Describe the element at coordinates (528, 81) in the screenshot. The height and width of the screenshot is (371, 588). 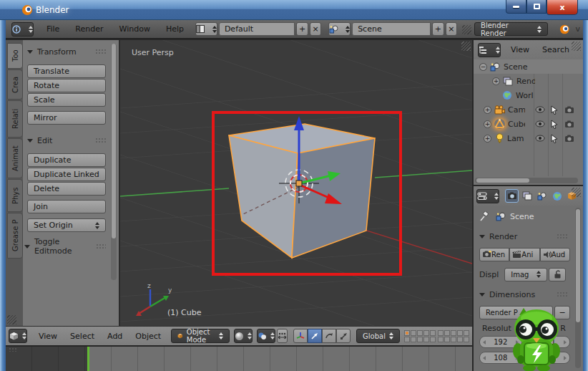
I see `outliner-row-renderlayers: + Rend` at that location.